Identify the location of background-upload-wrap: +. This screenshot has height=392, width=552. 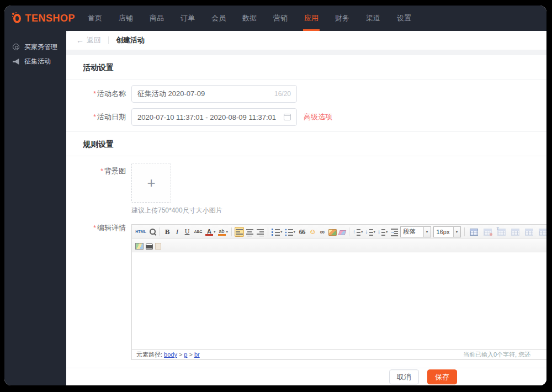
(151, 183).